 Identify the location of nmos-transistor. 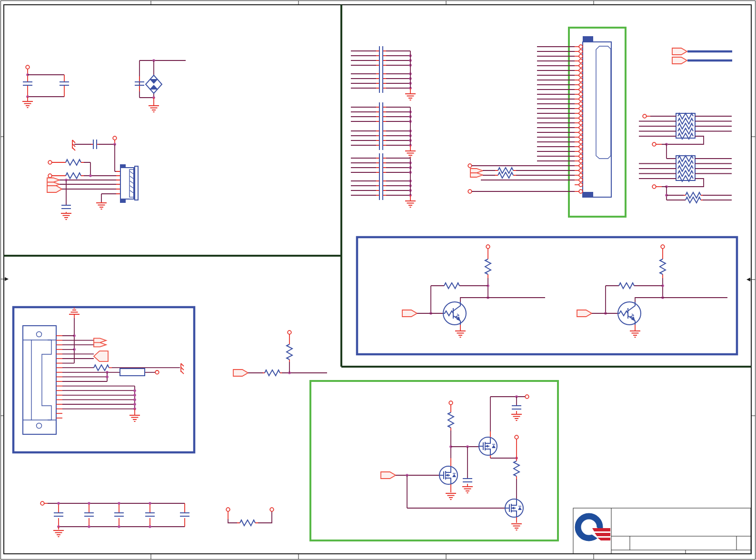
(514, 508).